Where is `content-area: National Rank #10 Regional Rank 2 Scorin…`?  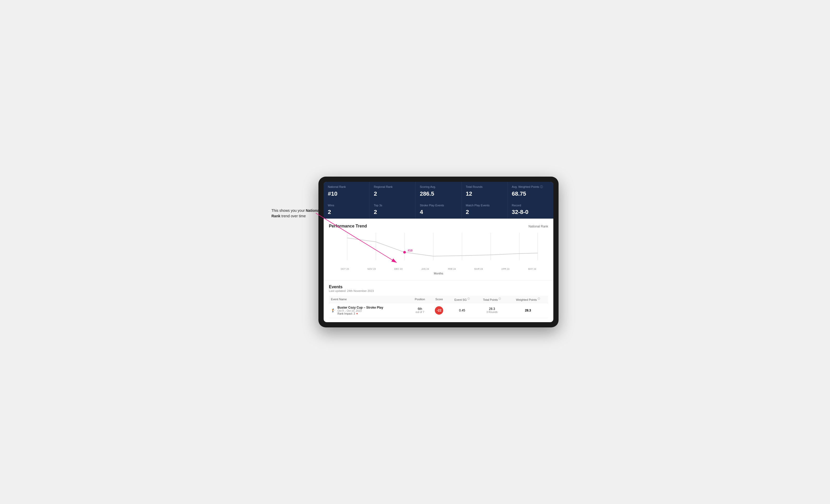 content-area: National Rank #10 Regional Rank 2 Scorin… is located at coordinates (439, 252).